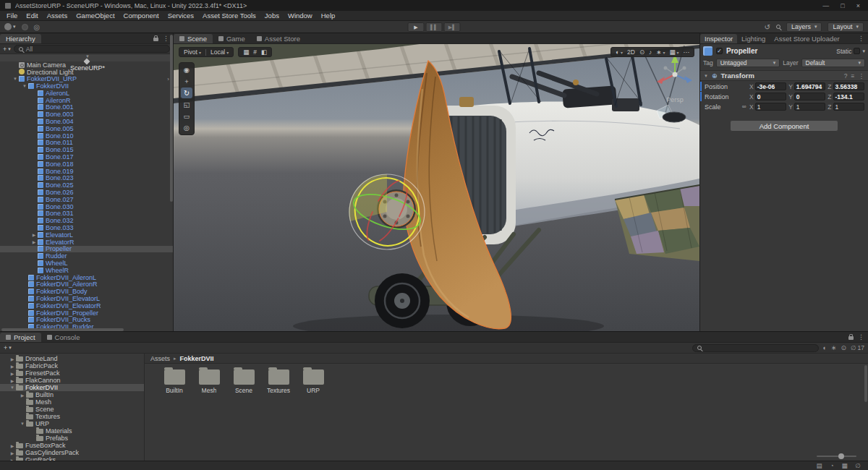 Image resolution: width=868 pixels, height=470 pixels. Describe the element at coordinates (187, 116) in the screenshot. I see `scene-tool-button: ▭` at that location.